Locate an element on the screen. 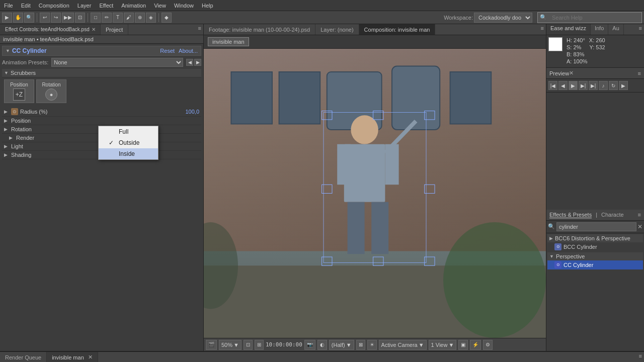  preview-next-frame: ▶| is located at coordinates (583, 85).